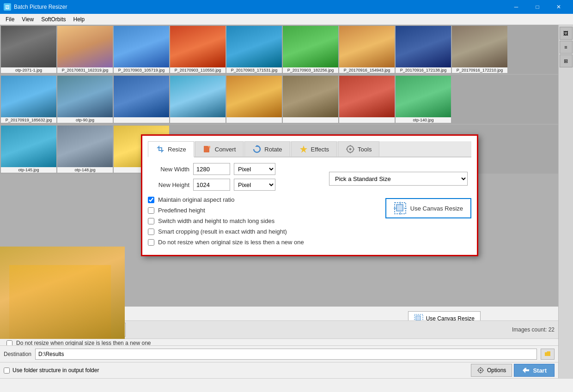 This screenshot has width=573, height=392. What do you see at coordinates (428, 208) in the screenshot?
I see `canvas-resize-button: Use Canvas Resize` at bounding box center [428, 208].